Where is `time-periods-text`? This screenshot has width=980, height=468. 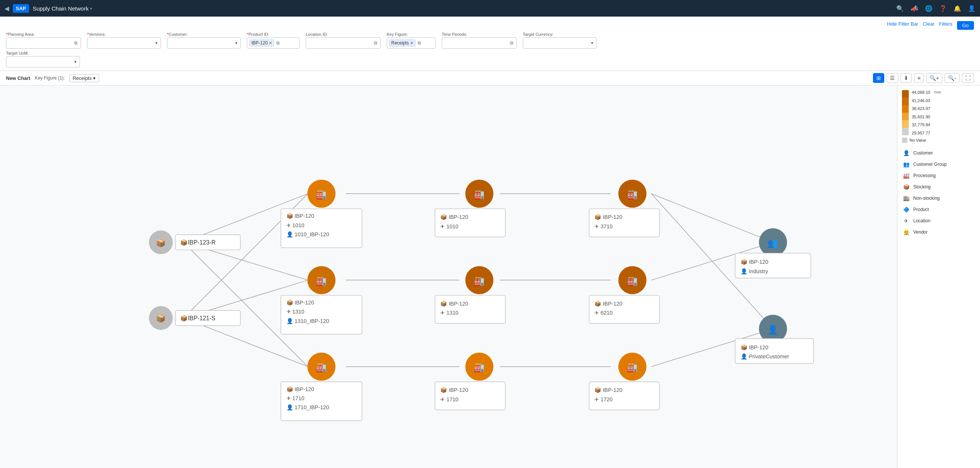 time-periods-text is located at coordinates (476, 43).